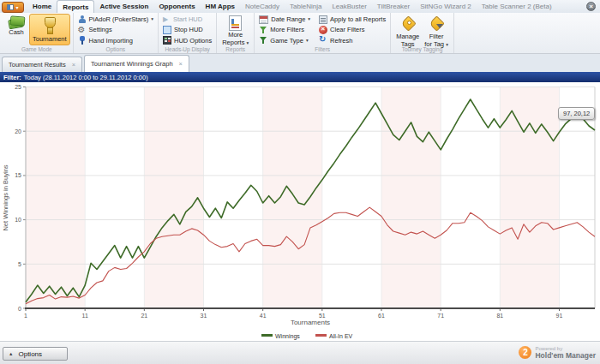 This screenshot has height=364, width=600. I want to click on document-tab-bar: Tournament Results×Tournament Winnings G…, so click(300, 63).